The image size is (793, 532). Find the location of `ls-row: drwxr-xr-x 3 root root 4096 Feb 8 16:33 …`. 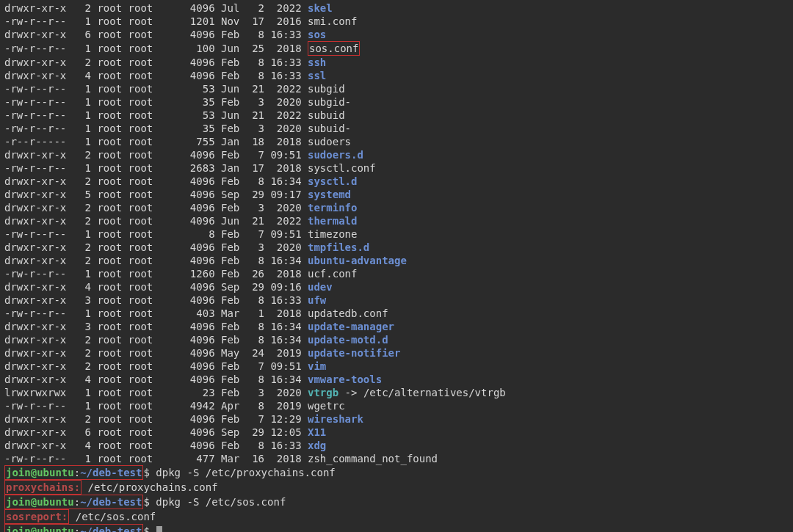

ls-row: drwxr-xr-x 3 root root 4096 Feb 8 16:33 … is located at coordinates (396, 300).